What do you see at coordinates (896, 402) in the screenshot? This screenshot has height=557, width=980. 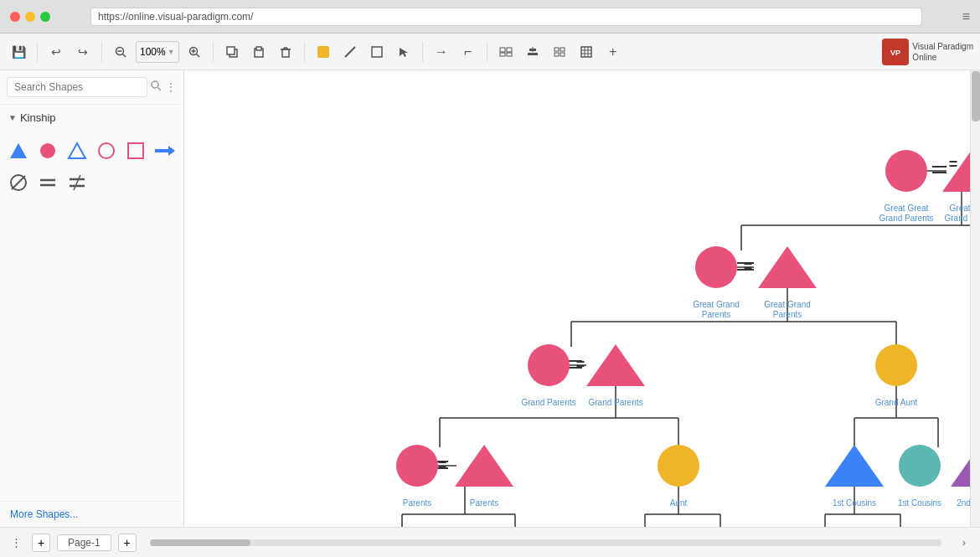 I see `svg-text: Grand Aunt` at bounding box center [896, 402].